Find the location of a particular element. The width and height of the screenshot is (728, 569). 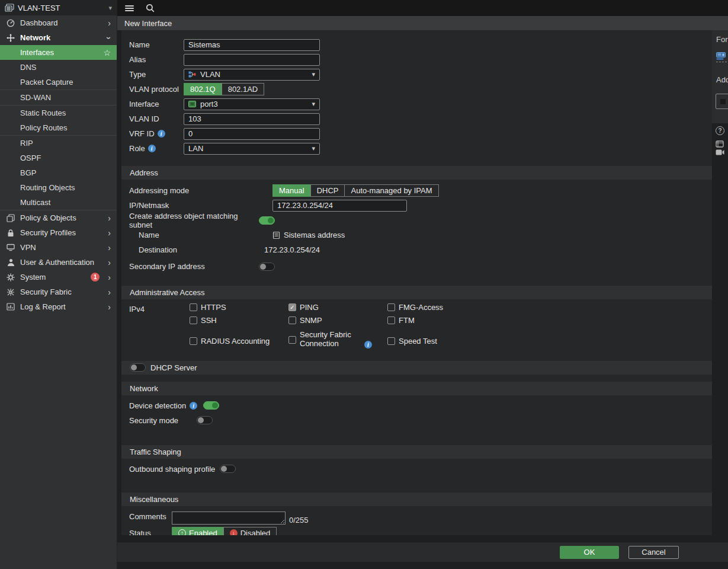

device-detection-toggle is located at coordinates (211, 405).